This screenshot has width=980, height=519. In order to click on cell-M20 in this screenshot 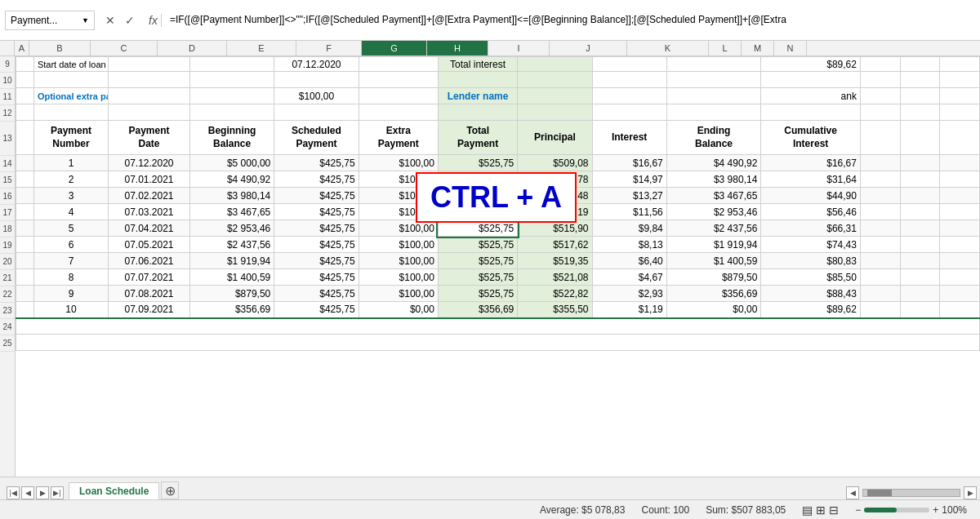, I will do `click(920, 261)`.